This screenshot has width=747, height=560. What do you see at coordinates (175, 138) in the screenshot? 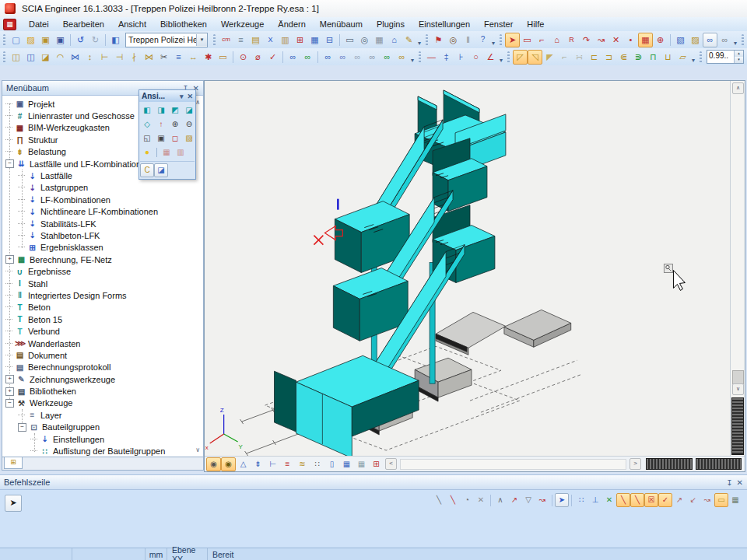
I see `zoom-selection-icon: ◻` at bounding box center [175, 138].